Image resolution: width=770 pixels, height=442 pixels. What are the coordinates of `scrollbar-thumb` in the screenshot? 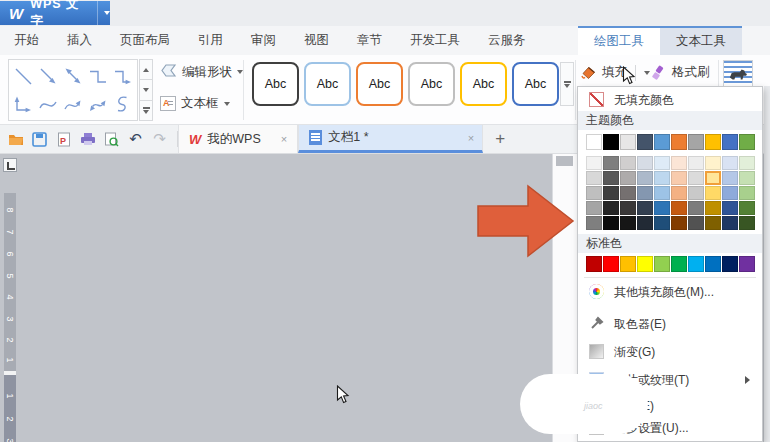 It's located at (564, 161).